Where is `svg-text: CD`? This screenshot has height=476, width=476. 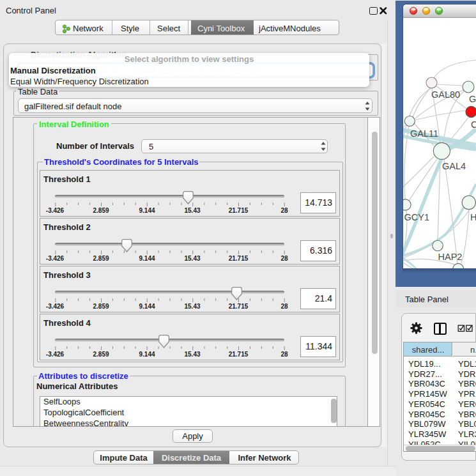
svg-text: CD is located at coordinates (473, 125).